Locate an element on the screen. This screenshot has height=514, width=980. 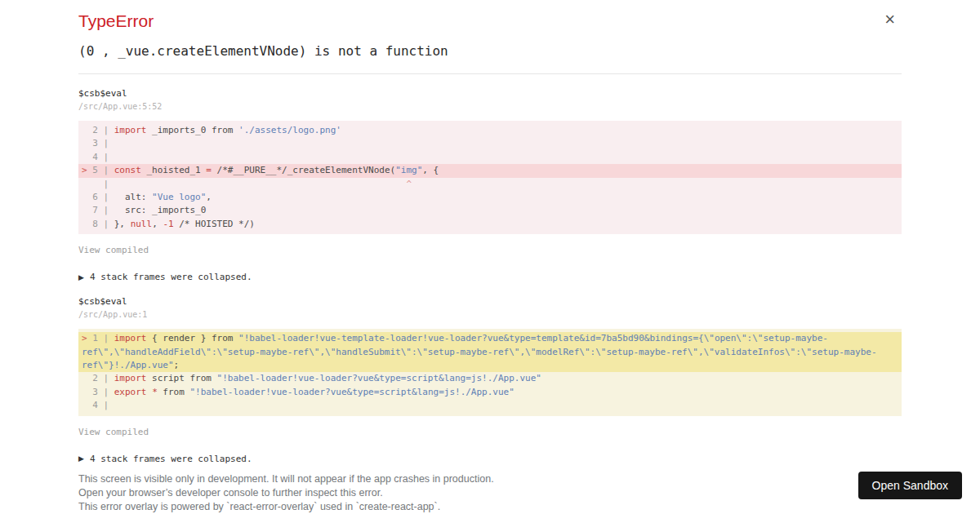
code-segment: = is located at coordinates (209, 170).